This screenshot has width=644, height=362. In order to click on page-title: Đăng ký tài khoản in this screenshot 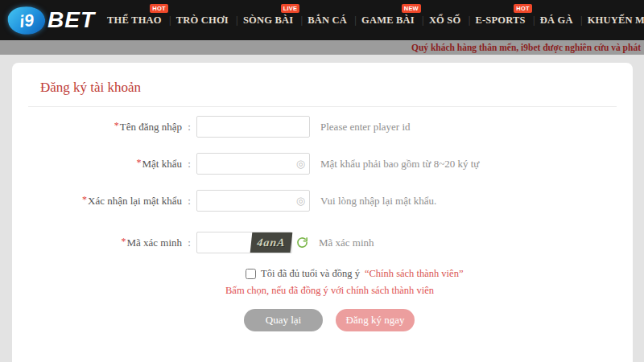, I will do `click(336, 88)`.